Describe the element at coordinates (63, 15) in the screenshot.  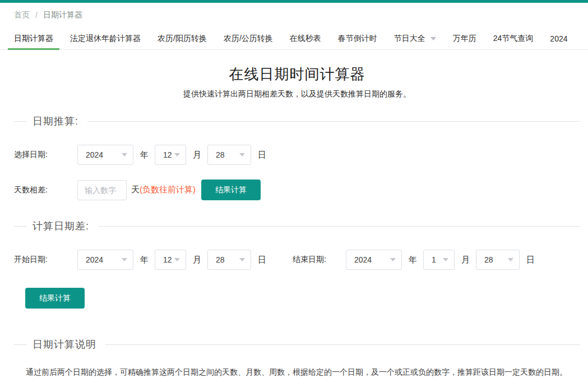
I see `breadcrumb-current: 日期计算器` at that location.